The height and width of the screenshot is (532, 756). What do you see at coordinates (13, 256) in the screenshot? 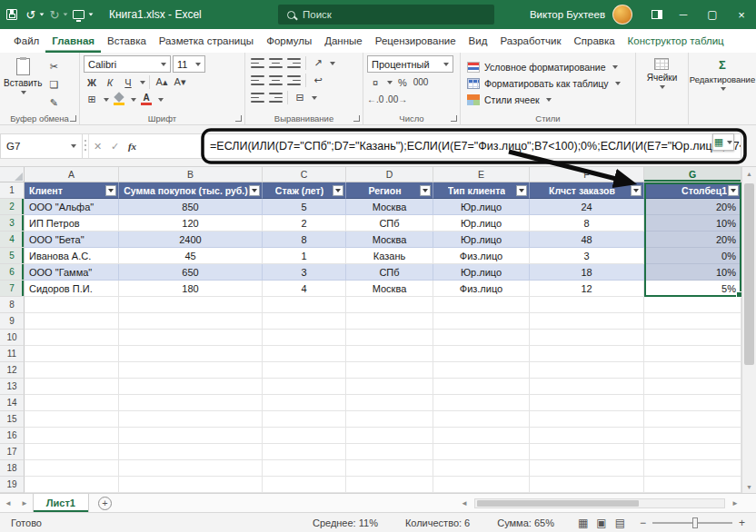
I see `row-header-5: 5` at bounding box center [13, 256].